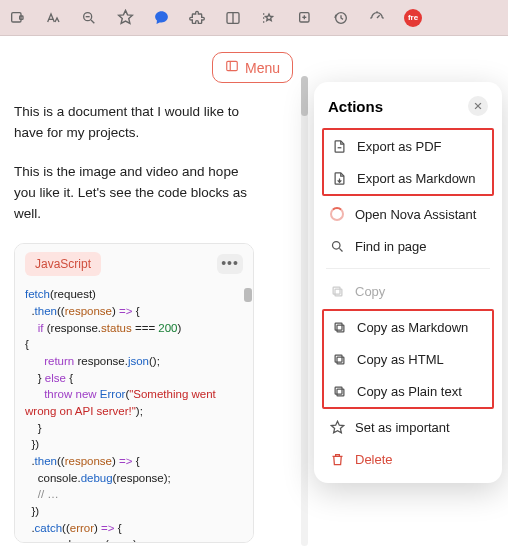 The height and width of the screenshot is (552, 508). Describe the element at coordinates (339, 178) in the screenshot. I see `md-file-icon` at that location.